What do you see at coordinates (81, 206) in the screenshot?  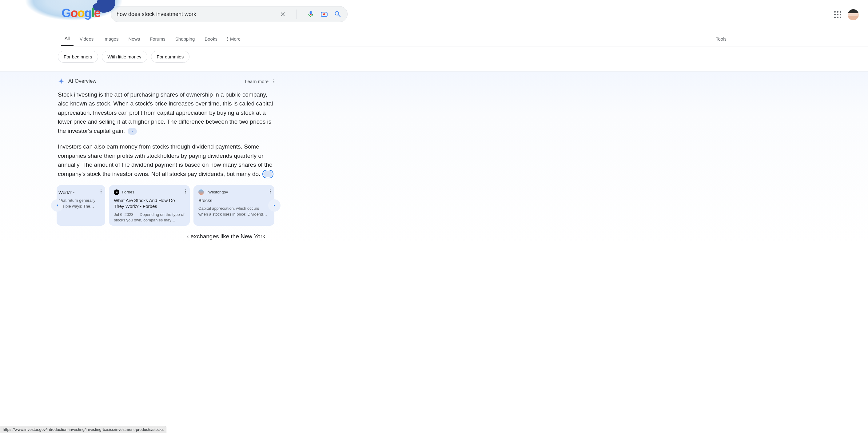 I see `source-card: Work? - That return generally ossible wa…` at bounding box center [81, 206].